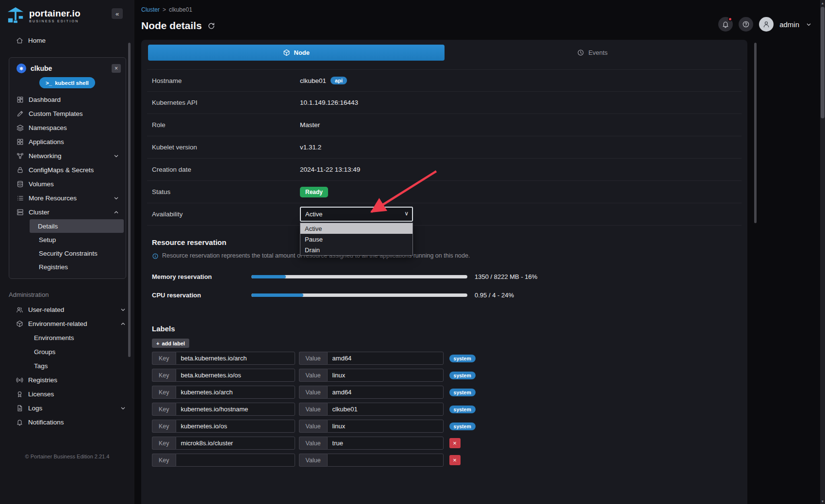 The image size is (825, 504). Describe the element at coordinates (20, 156) in the screenshot. I see `network-icon` at that location.